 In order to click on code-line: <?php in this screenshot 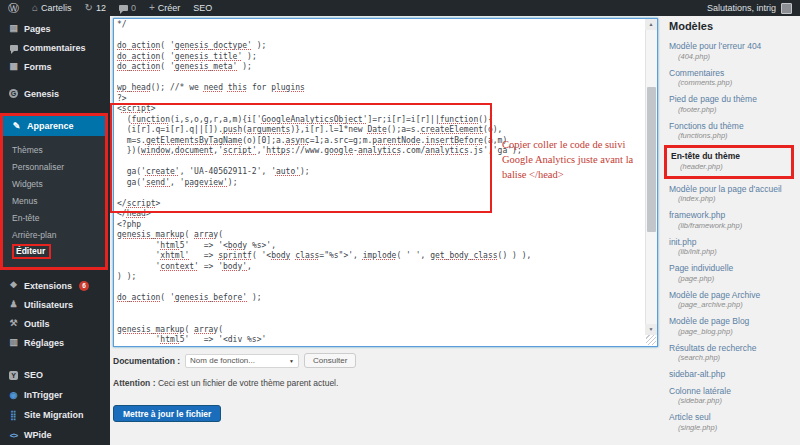, I will do `click(379, 226)`.